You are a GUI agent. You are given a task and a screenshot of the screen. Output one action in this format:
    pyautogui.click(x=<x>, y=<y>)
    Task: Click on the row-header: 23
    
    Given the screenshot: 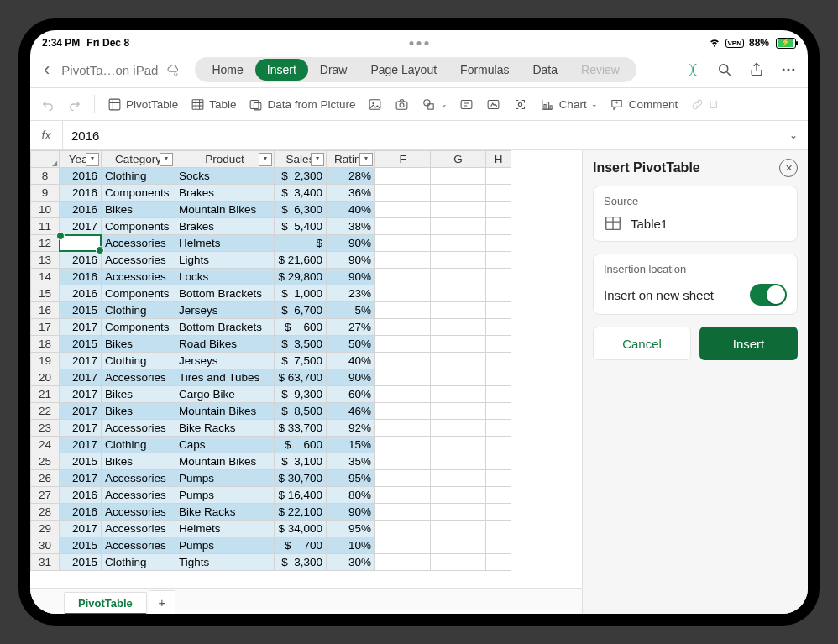 What is the action you would take?
    pyautogui.click(x=45, y=428)
    